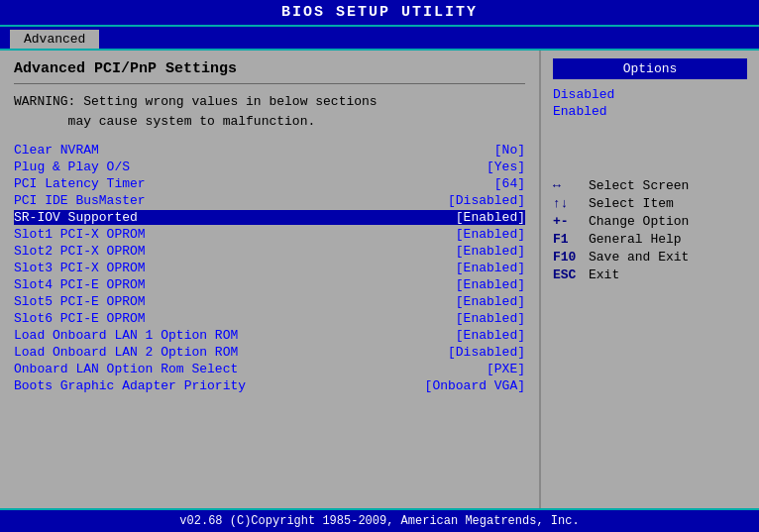 The width and height of the screenshot is (759, 532). I want to click on menu-item-pci-latency: PCI Latency Timer [64], so click(270, 184).